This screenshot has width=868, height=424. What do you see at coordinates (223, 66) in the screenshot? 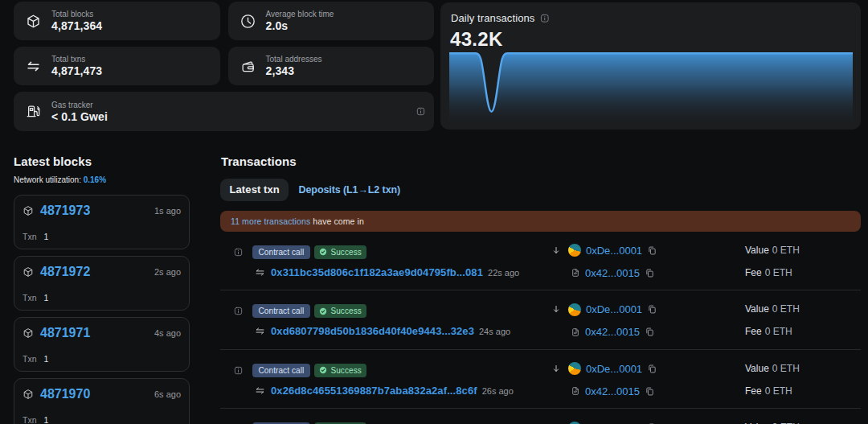
I see `stats-grid: Total blocks 4,871,364 Average block tim…` at bounding box center [223, 66].